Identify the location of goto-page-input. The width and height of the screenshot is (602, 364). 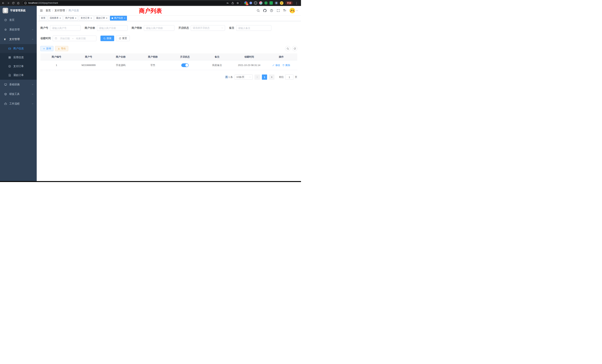
(289, 77).